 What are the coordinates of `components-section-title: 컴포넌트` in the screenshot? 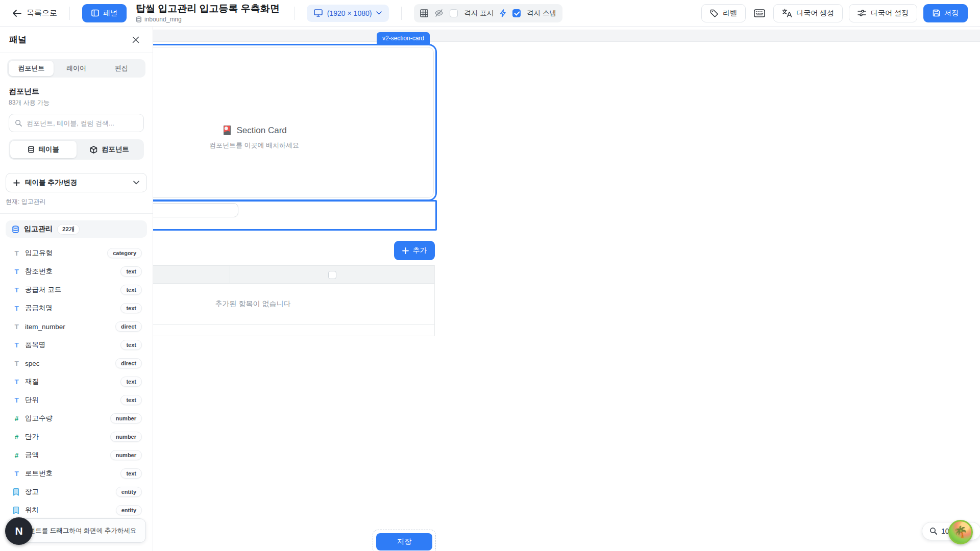 It's located at (77, 92).